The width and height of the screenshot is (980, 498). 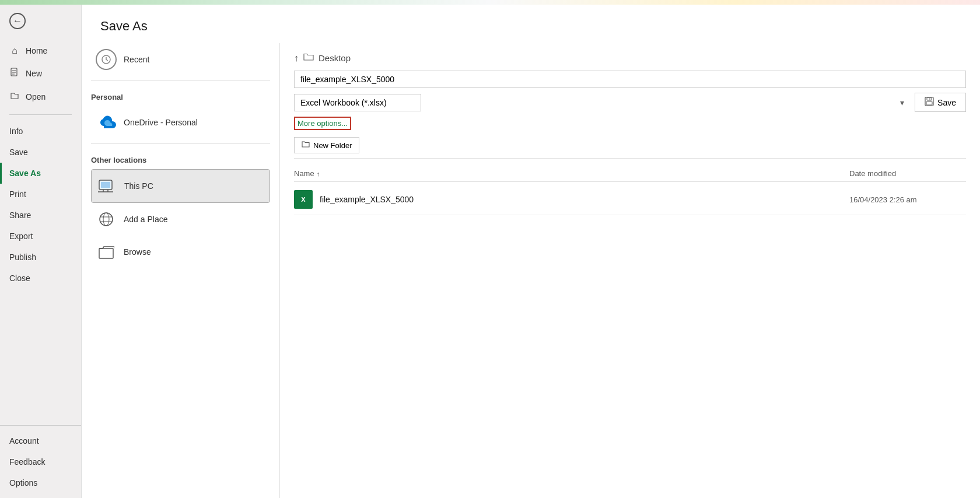 I want to click on more-options-link: More options..., so click(x=323, y=124).